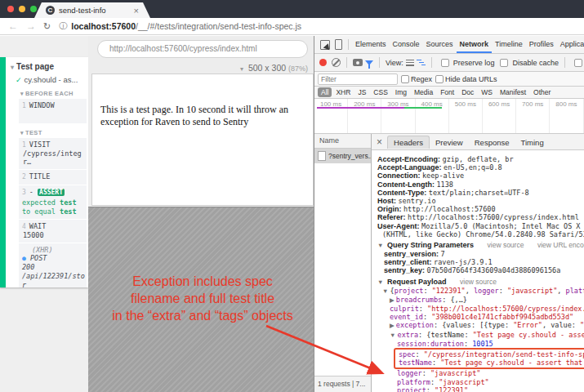 The width and height of the screenshot is (584, 392). I want to click on ruler-tick: 600 ms, so click(500, 116).